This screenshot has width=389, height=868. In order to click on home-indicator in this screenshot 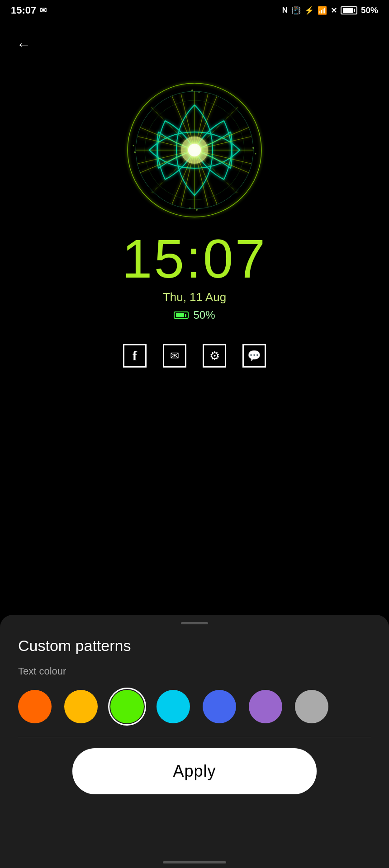, I will do `click(194, 863)`.